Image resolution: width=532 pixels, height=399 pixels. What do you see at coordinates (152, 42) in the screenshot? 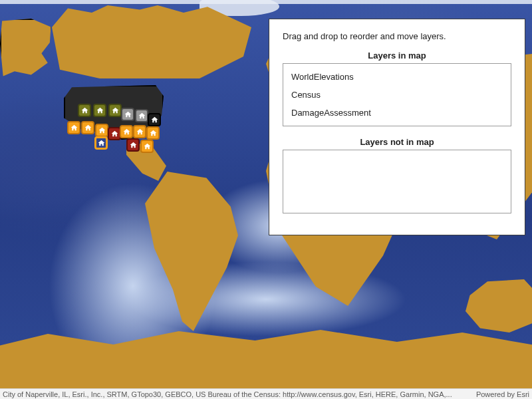
I see `land-canada` at bounding box center [152, 42].